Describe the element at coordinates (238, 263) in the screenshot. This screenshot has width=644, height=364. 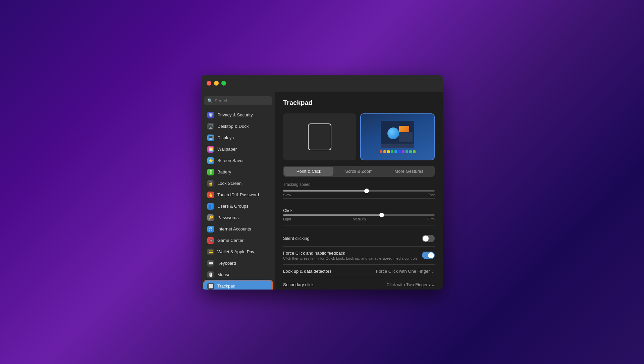
I see `sidebar-item-keyboard: ⌨️Keyboard` at that location.